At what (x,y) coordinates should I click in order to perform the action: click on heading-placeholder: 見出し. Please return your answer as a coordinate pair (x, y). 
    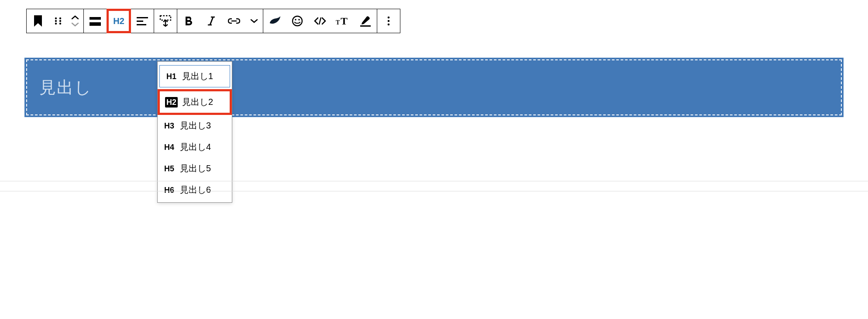
    Looking at the image, I should click on (65, 87).